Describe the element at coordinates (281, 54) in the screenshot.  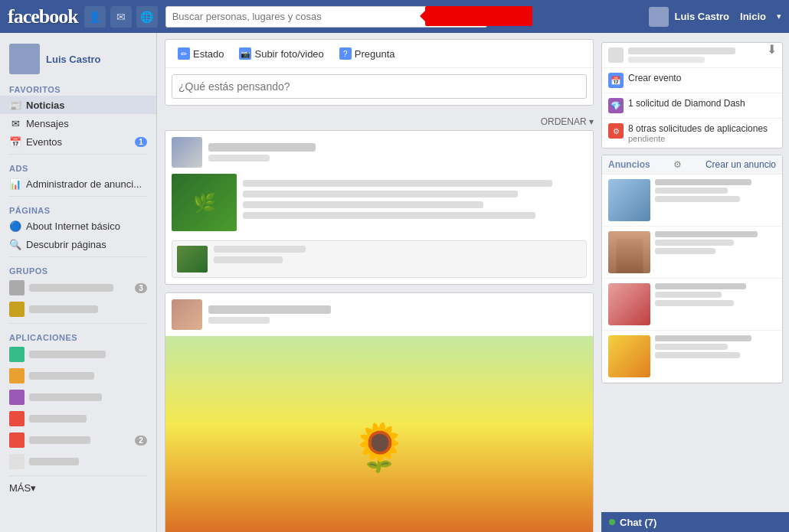
I see `post-tab-foto: 📷 Subir foto/video` at that location.